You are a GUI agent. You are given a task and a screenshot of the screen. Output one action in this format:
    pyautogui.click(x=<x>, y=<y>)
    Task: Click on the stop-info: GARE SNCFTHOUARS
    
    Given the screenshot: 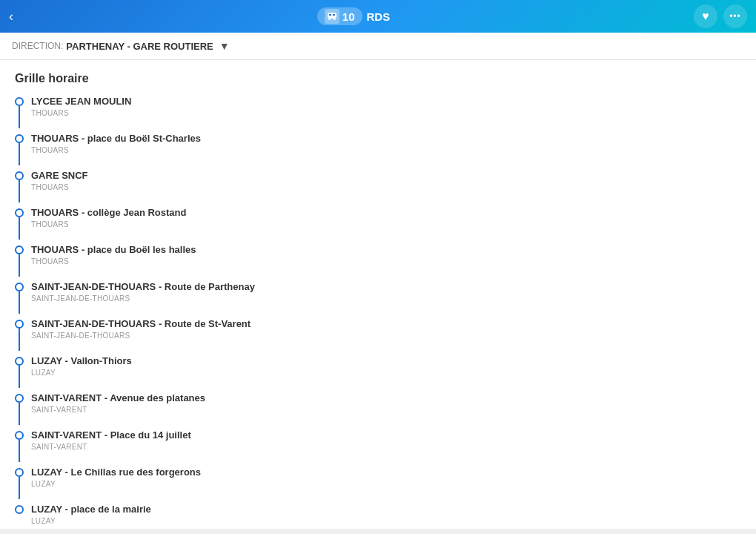 What is the action you would take?
    pyautogui.click(x=386, y=184)
    